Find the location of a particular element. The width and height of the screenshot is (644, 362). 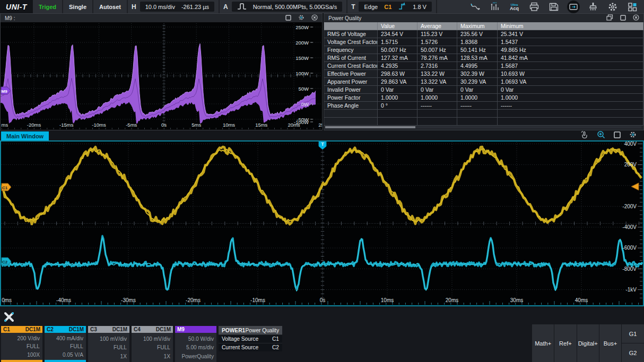

cascade-icon is located at coordinates (610, 18).